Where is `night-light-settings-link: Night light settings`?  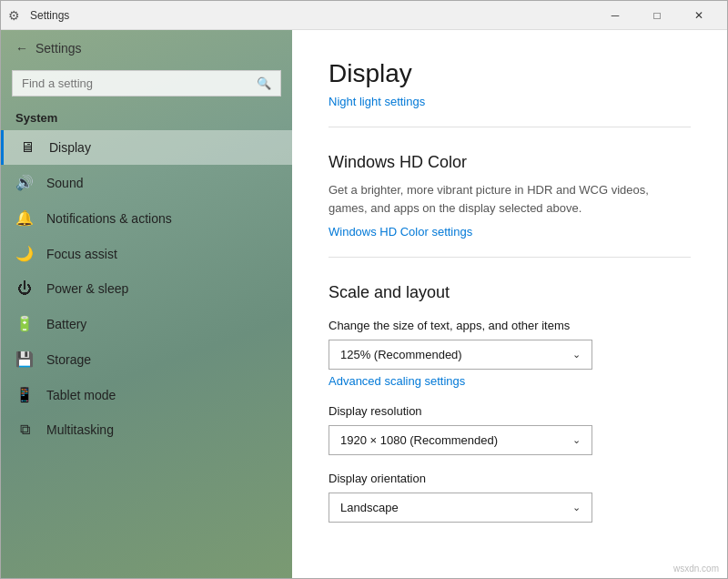 night-light-settings-link: Night light settings is located at coordinates (377, 102).